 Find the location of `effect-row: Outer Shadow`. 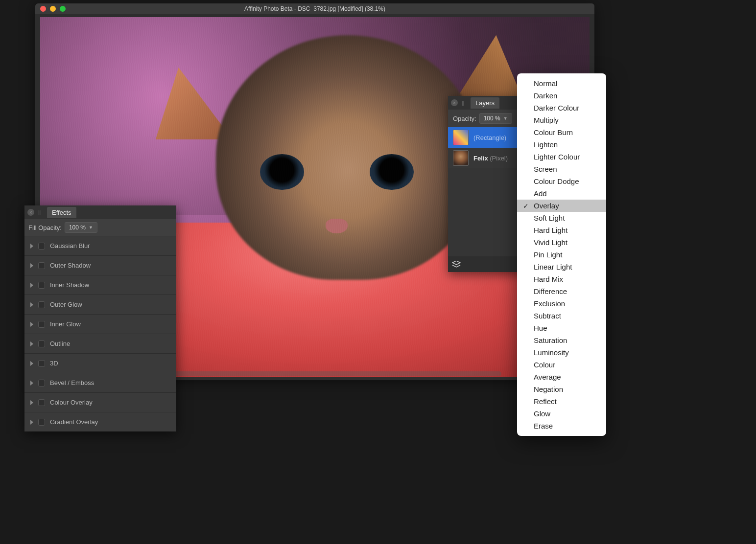

effect-row: Outer Shadow is located at coordinates (100, 265).